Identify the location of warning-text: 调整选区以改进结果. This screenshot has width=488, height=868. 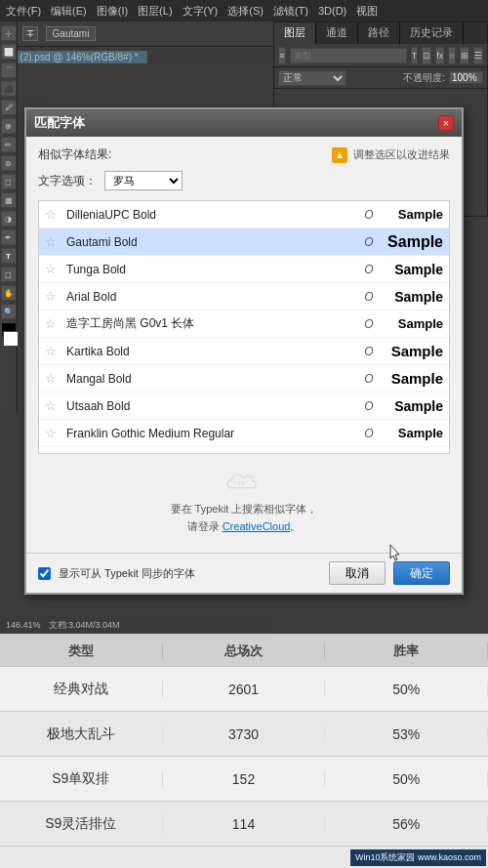
(402, 154).